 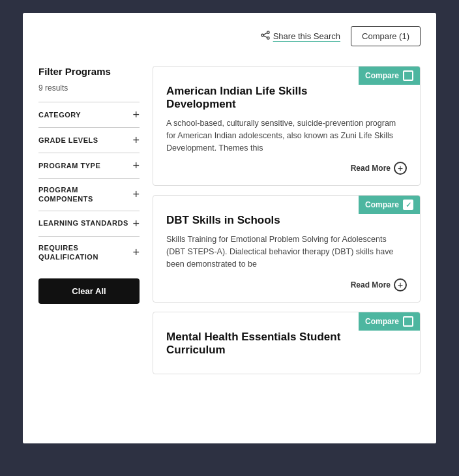 I want to click on read-more-label-1: Read More, so click(x=370, y=168).